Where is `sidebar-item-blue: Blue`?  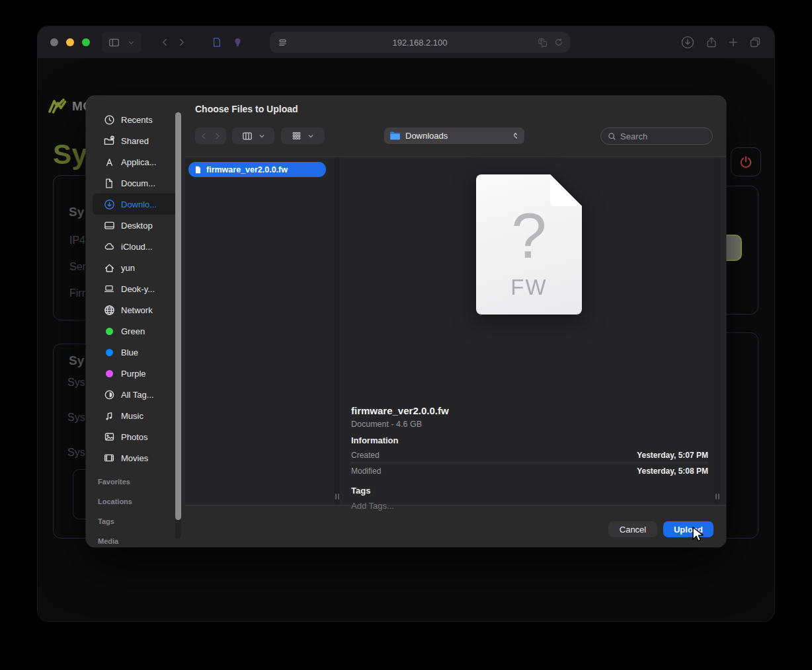 sidebar-item-blue: Blue is located at coordinates (137, 352).